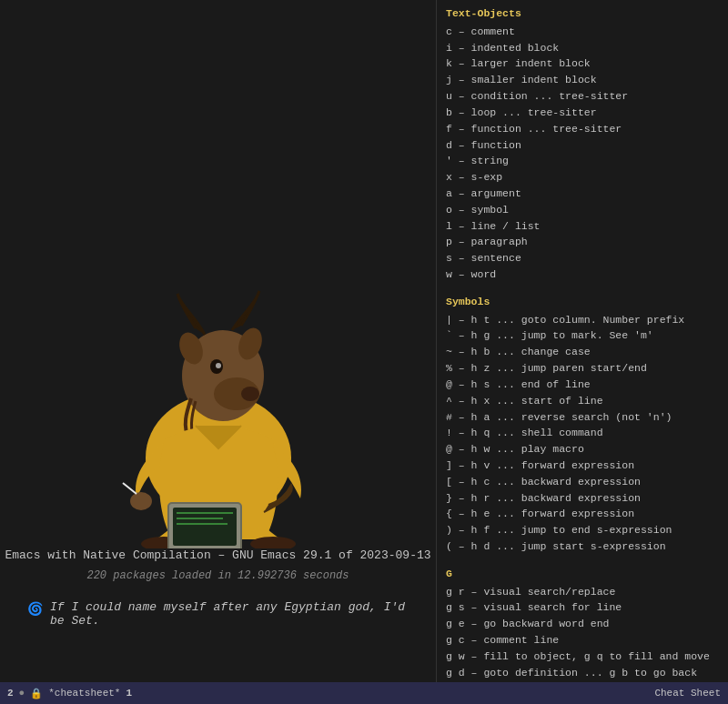 This screenshot has height=704, width=728. Describe the element at coordinates (582, 146) in the screenshot. I see `list-item: d – function` at that location.